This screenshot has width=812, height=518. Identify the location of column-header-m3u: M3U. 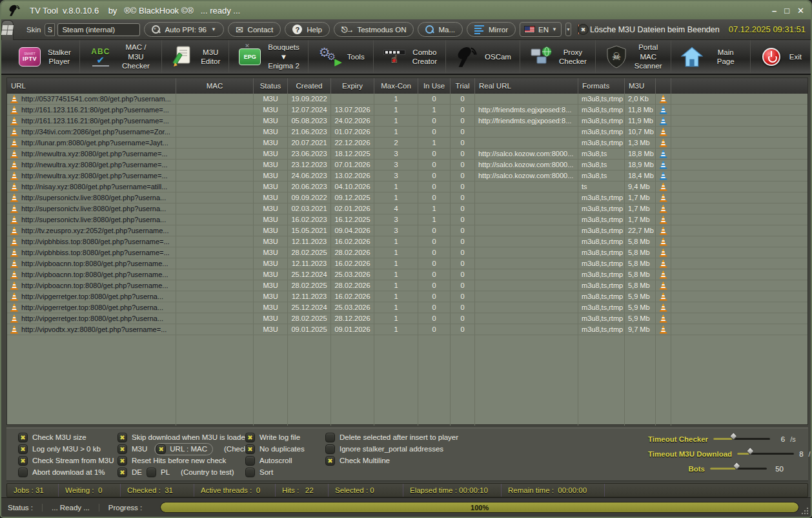
(640, 86).